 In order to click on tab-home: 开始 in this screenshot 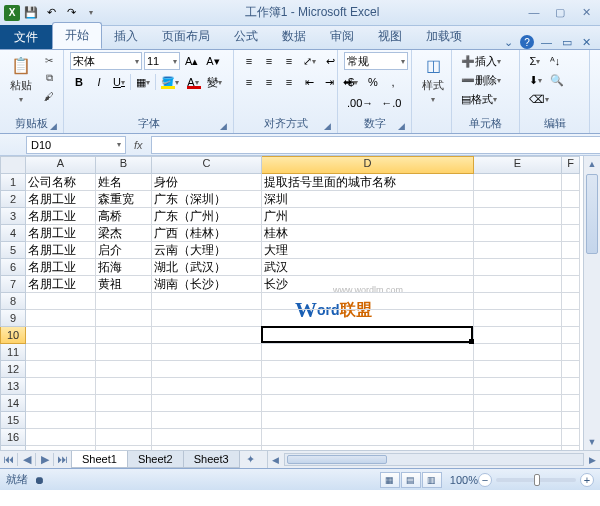, I will do `click(77, 36)`.